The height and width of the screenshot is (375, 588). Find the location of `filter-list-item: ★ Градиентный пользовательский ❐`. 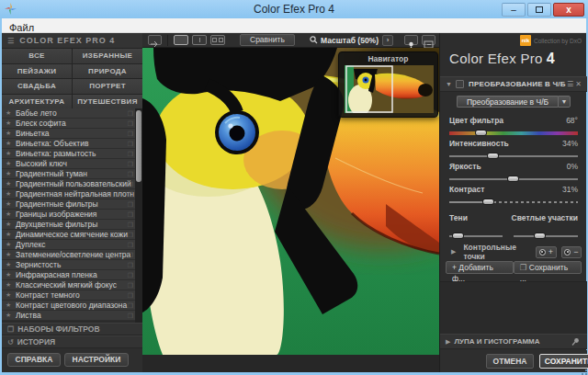

filter-list-item: ★ Градиентный пользовательский ❐ is located at coordinates (72, 184).